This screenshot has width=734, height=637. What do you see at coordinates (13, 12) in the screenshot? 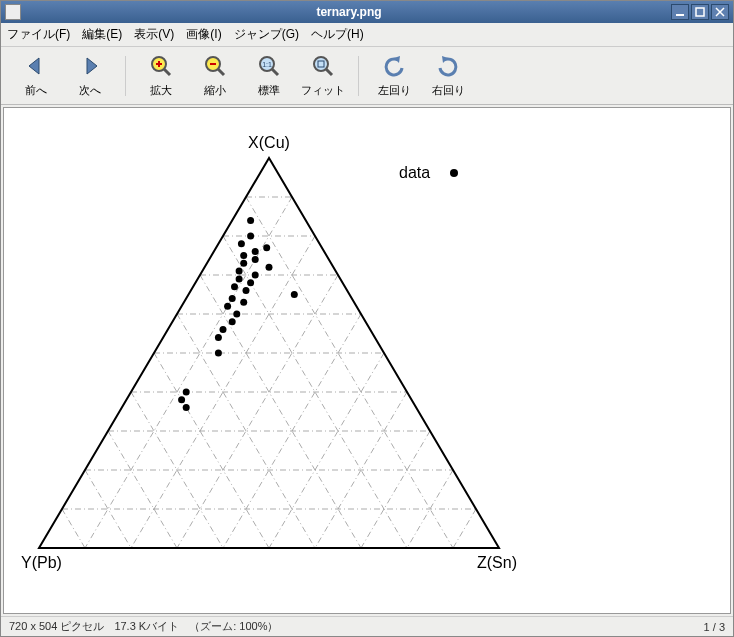
I see `app-icon` at bounding box center [13, 12].